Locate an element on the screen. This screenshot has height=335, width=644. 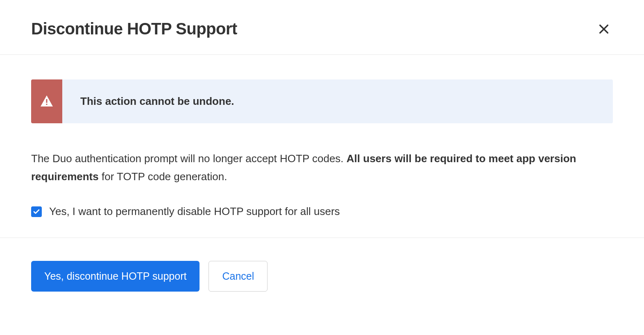
close-button is located at coordinates (604, 29).